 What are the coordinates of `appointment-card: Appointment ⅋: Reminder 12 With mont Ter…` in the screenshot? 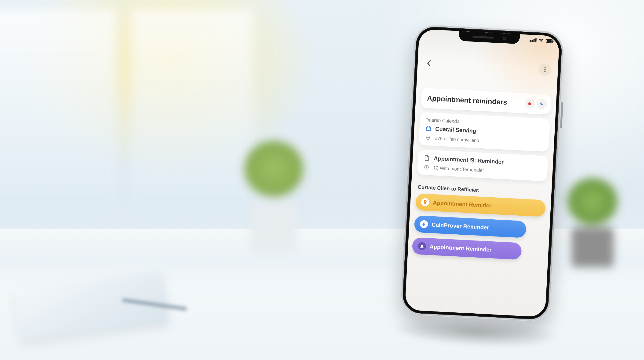 It's located at (482, 165).